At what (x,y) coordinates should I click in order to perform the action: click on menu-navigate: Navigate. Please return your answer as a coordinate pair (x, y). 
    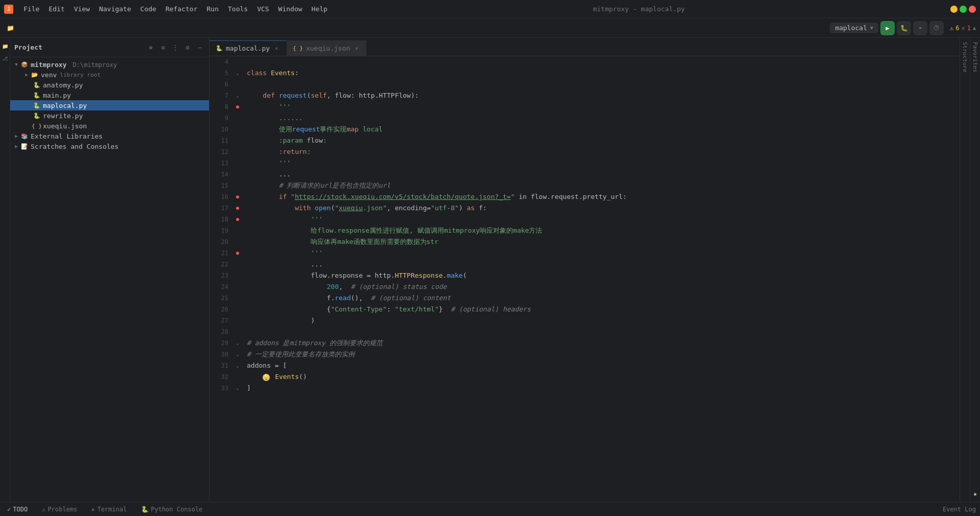
    Looking at the image, I should click on (115, 9).